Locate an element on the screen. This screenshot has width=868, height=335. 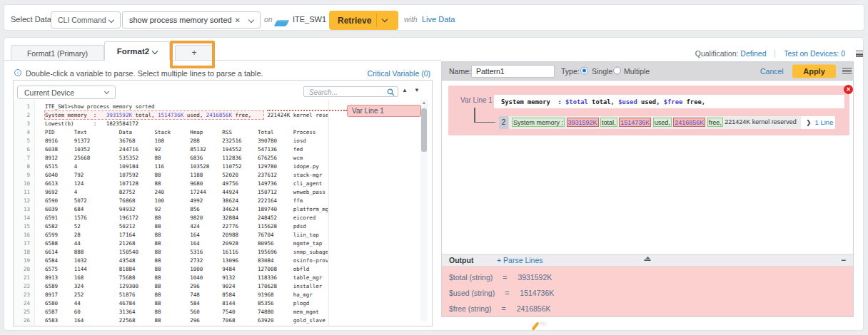
line-number: 7 is located at coordinates (24, 158).